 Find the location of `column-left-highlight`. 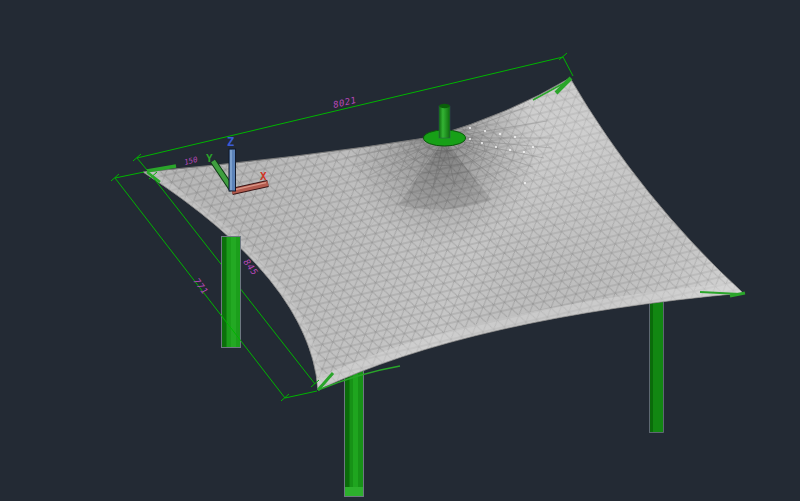

column-left-highlight is located at coordinates (234, 292).